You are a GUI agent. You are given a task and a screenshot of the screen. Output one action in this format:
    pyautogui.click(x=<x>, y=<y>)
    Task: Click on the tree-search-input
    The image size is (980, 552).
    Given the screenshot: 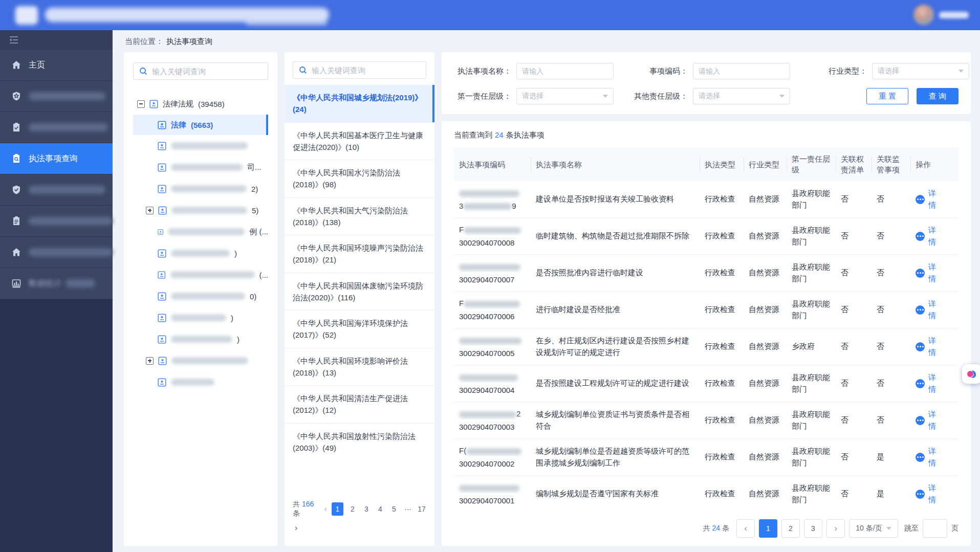 What is the action you would take?
    pyautogui.click(x=207, y=72)
    